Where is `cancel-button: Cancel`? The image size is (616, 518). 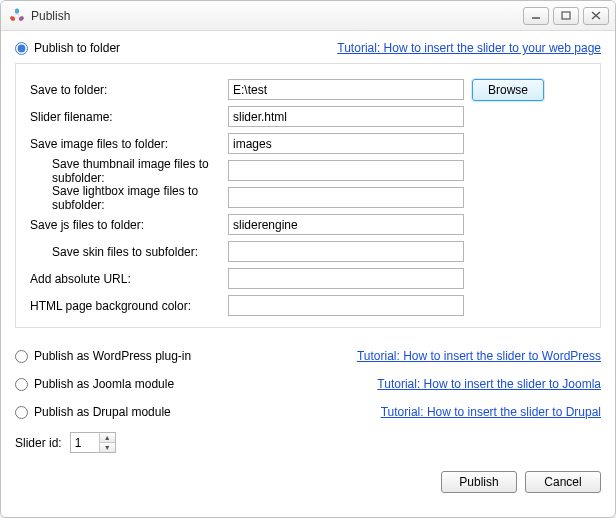
cancel-button: Cancel is located at coordinates (563, 482).